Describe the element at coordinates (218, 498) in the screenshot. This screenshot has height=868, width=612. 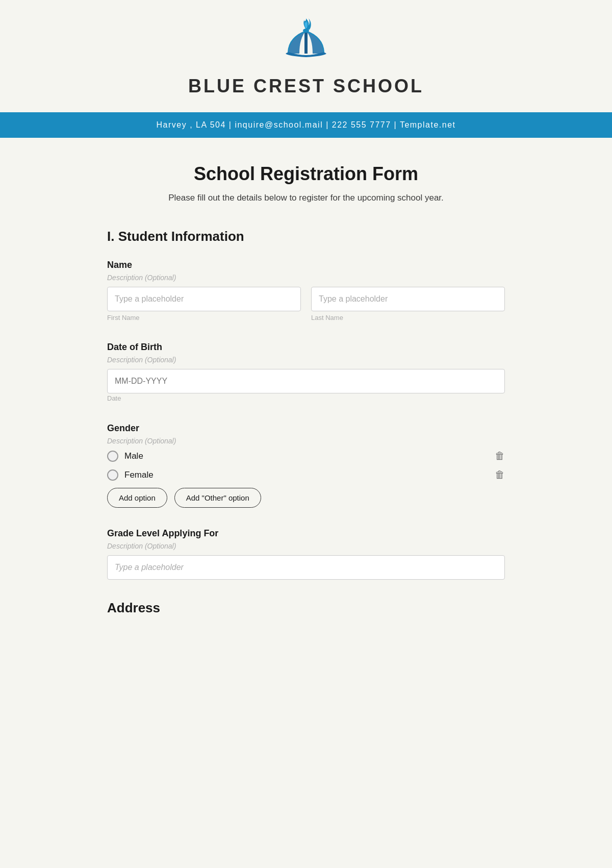
I see `add-other-option-button: Add "Other" option` at that location.